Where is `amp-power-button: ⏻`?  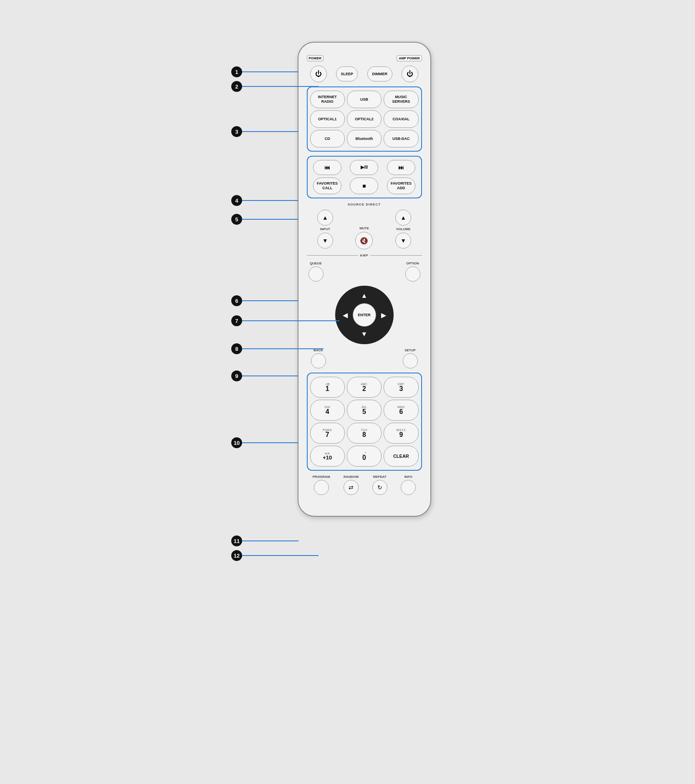
amp-power-button: ⏻ is located at coordinates (410, 74).